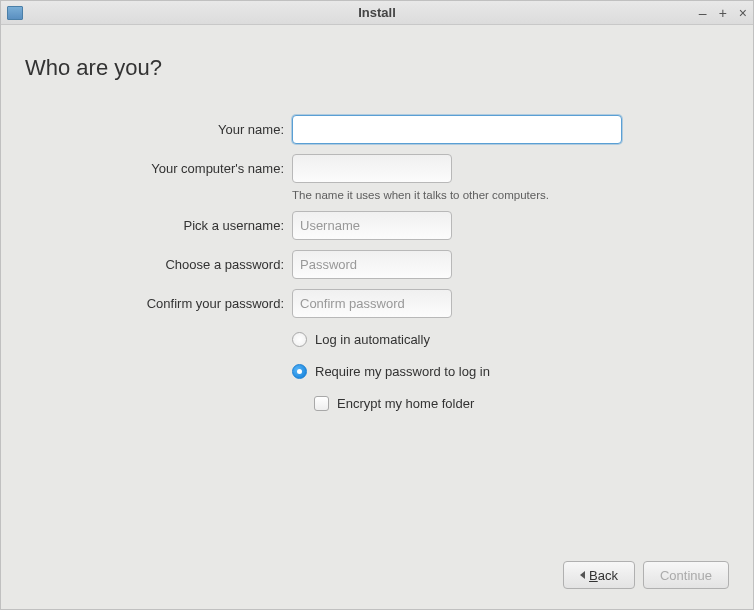 This screenshot has width=754, height=610. What do you see at coordinates (377, 12) in the screenshot?
I see `window-title: Install` at bounding box center [377, 12].